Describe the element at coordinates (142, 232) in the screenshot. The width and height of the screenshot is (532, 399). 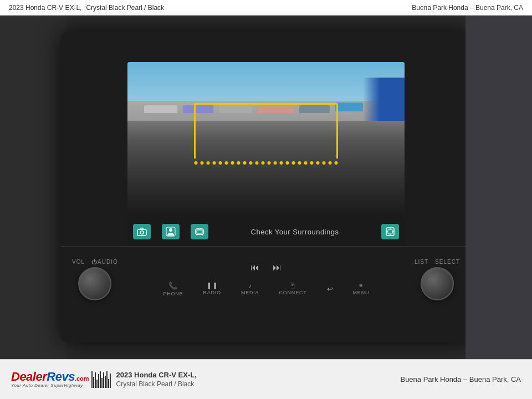
I see `camera-btn` at that location.